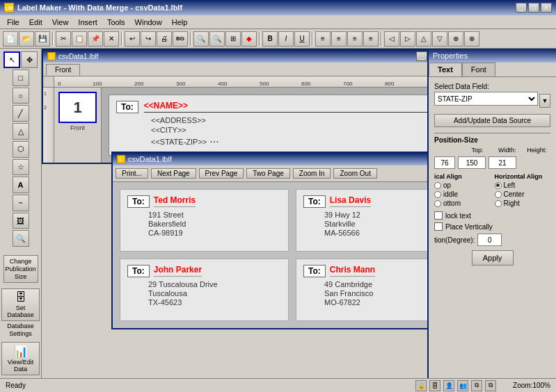  What do you see at coordinates (164, 39) in the screenshot?
I see `print-button: 🖨` at bounding box center [164, 39].